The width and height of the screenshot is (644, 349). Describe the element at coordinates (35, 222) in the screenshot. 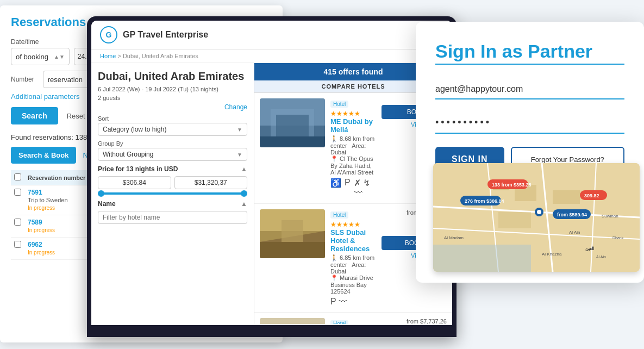

I see `reservation-link-2: 7589` at that location.